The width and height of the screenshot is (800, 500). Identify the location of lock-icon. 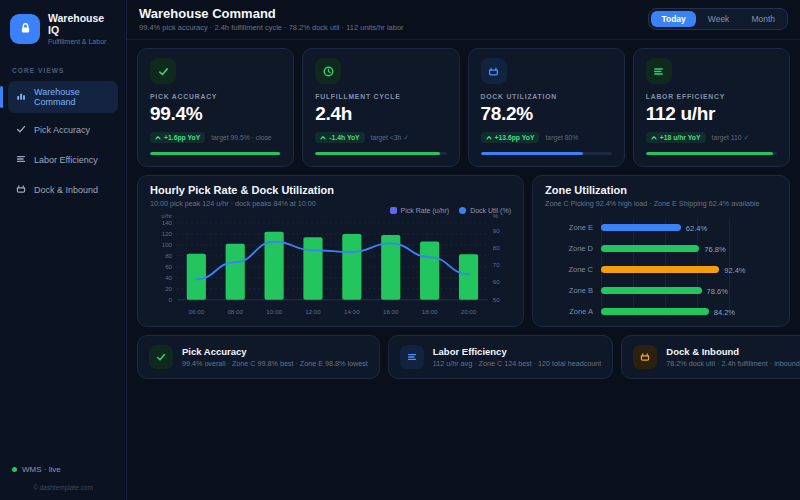
(25, 29).